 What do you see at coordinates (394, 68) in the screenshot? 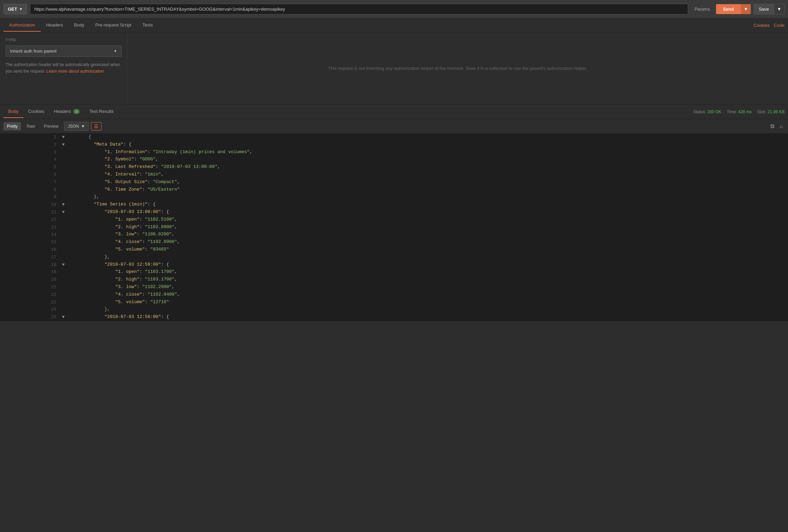
I see `auth-section: TYPE Inherit auth from parent ▼ The auth…` at bounding box center [394, 68].